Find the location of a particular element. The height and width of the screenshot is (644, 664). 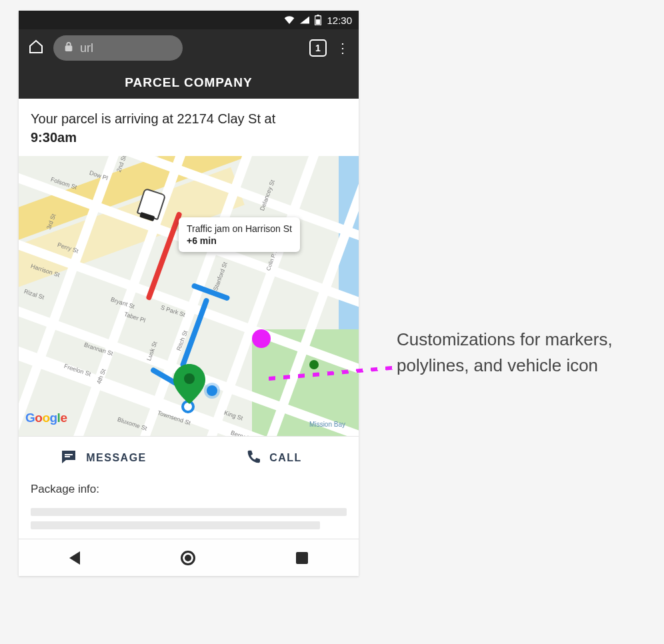

street-label: Taber Pl is located at coordinates (135, 317).